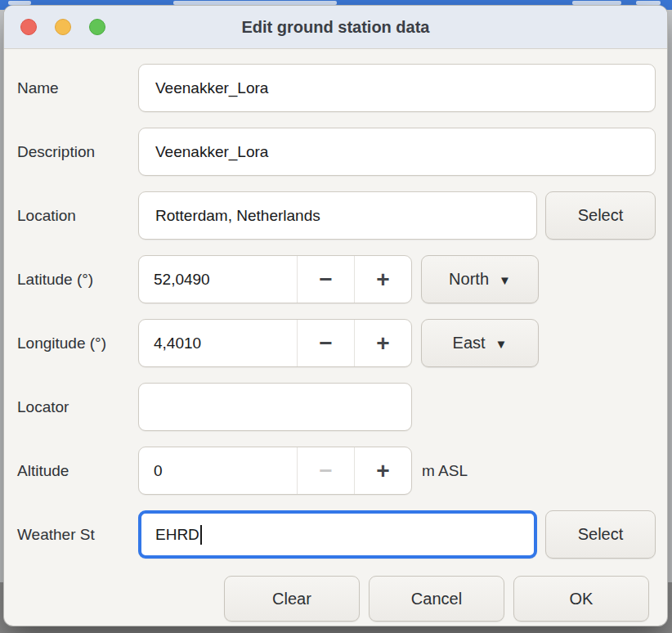 The width and height of the screenshot is (672, 633). Describe the element at coordinates (275, 407) in the screenshot. I see `locator-input` at that location.